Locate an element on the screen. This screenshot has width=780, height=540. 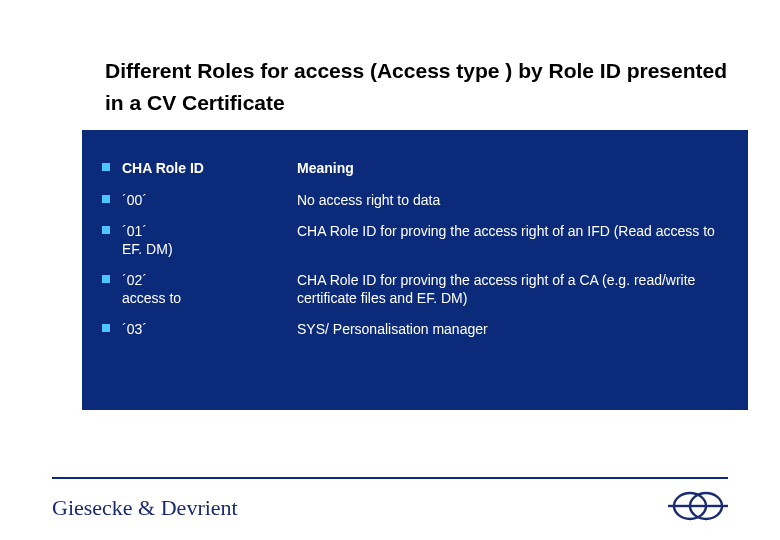
cell-roleid: ´00´ is located at coordinates (210, 201).